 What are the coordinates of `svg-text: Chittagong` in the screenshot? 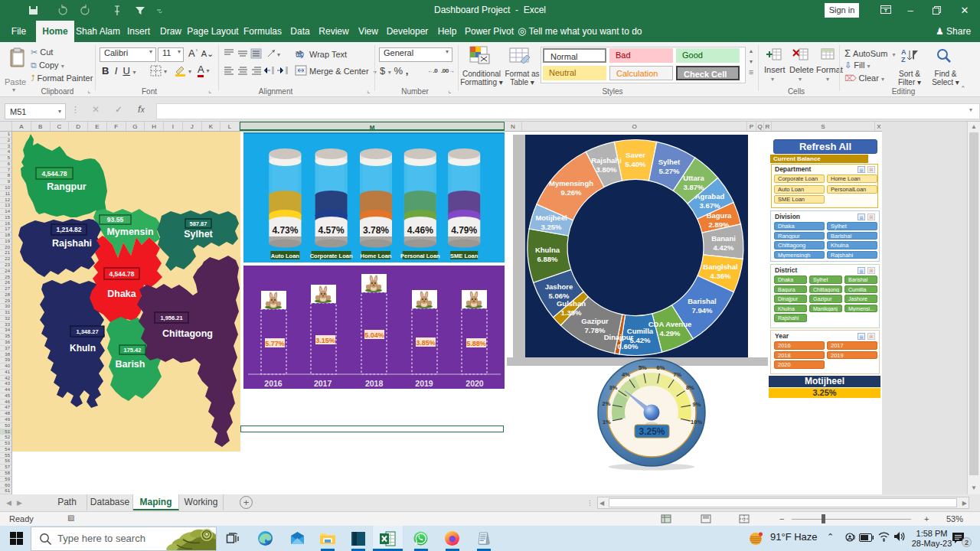 It's located at (188, 334).